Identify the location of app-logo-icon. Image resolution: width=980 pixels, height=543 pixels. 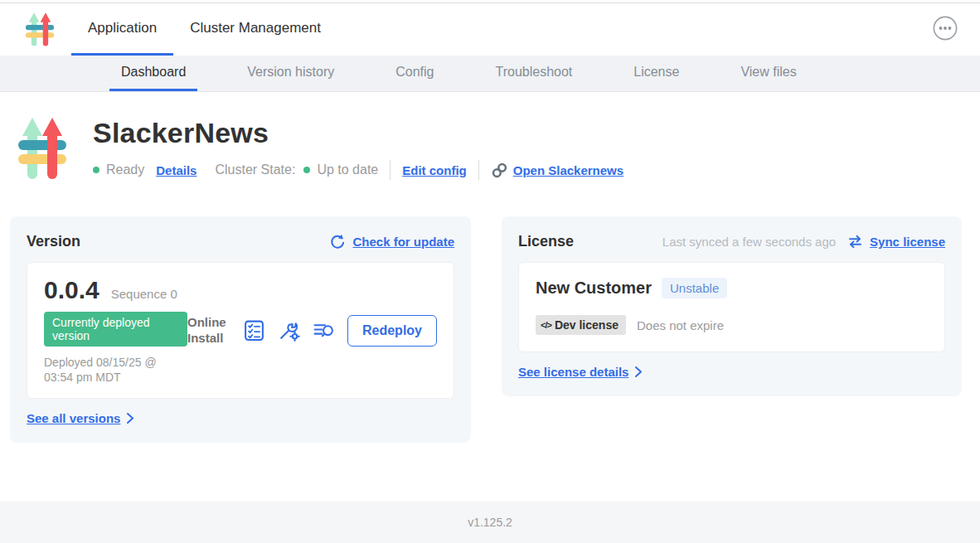
(40, 30).